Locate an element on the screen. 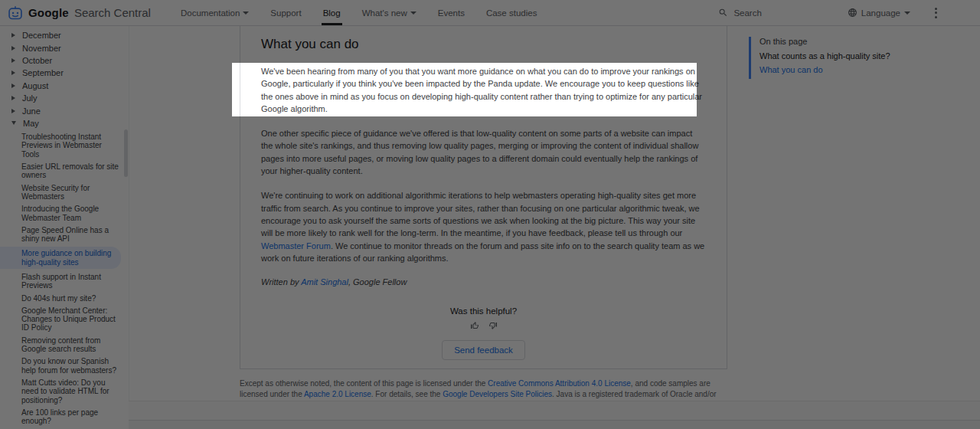  section-heading: What you can do is located at coordinates (484, 44).